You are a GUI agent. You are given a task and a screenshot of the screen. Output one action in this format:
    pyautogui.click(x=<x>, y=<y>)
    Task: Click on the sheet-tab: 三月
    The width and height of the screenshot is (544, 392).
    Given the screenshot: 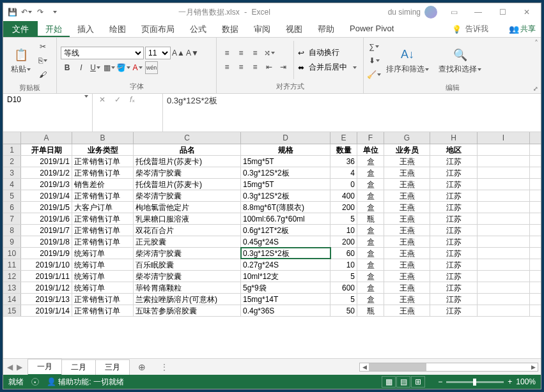 What is the action you would take?
    pyautogui.click(x=113, y=367)
    